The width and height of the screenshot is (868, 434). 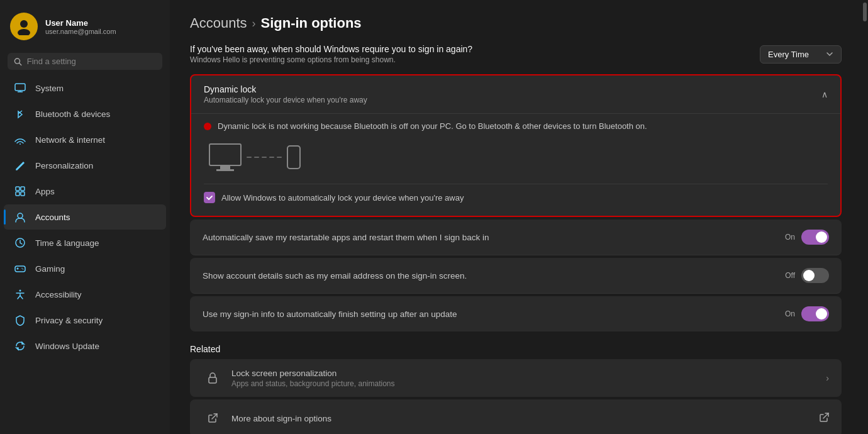 I want to click on related-item-1: More about sign-in options, so click(x=516, y=416).